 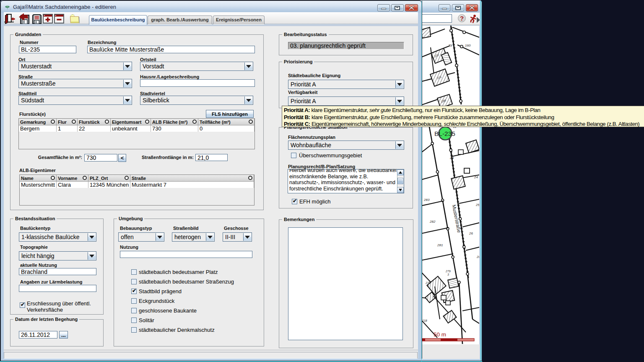 I want to click on svg-text: 4, so click(x=428, y=286).